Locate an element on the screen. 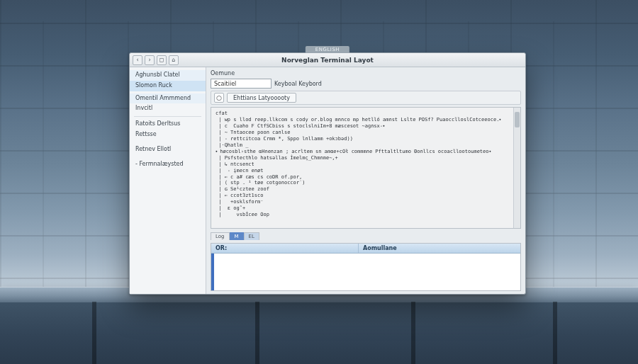 The width and height of the screenshot is (638, 364). sidebar-item: - Fermnalæysted is located at coordinates (167, 164).